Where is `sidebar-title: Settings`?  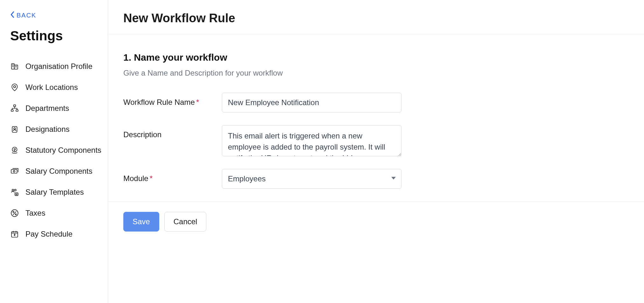
sidebar-title: Settings is located at coordinates (59, 36).